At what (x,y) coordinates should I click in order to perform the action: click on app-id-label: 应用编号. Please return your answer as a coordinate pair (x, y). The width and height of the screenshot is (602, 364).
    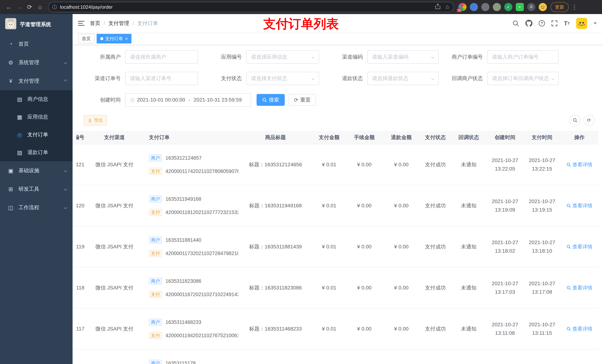
    Looking at the image, I should click on (222, 57).